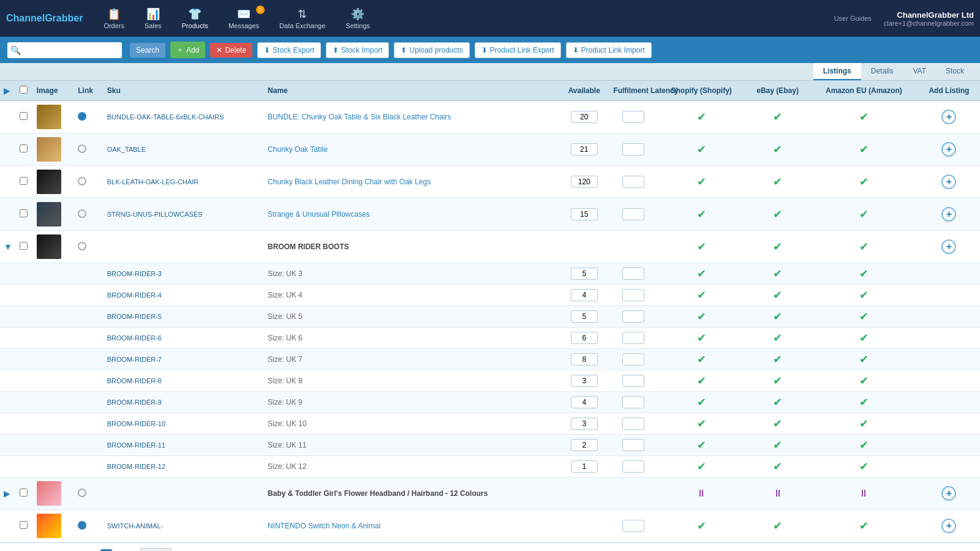 This screenshot has height=551, width=980. Describe the element at coordinates (232, 50) in the screenshot. I see `delete-button: ✕ Delete` at that location.